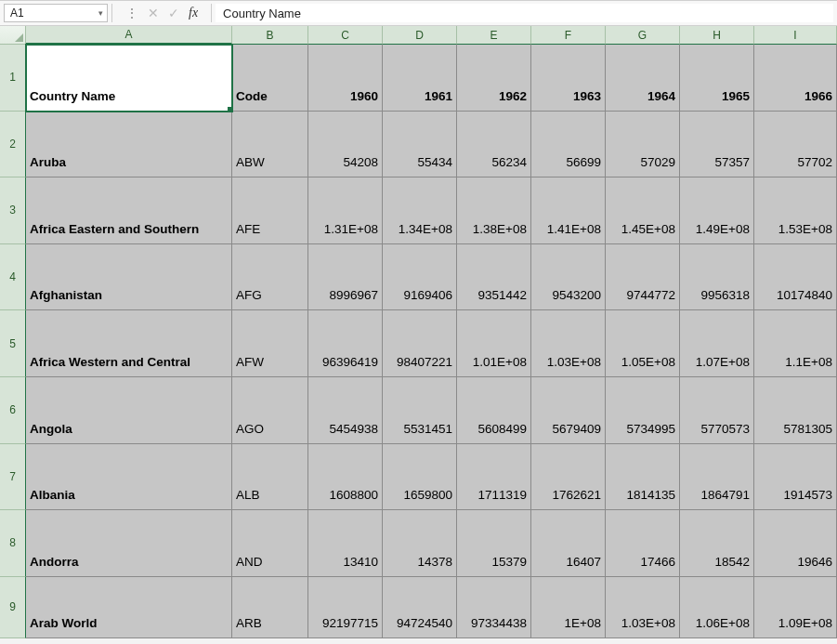 This screenshot has width=837, height=644. I want to click on cell-E7: 1711319, so click(494, 478).